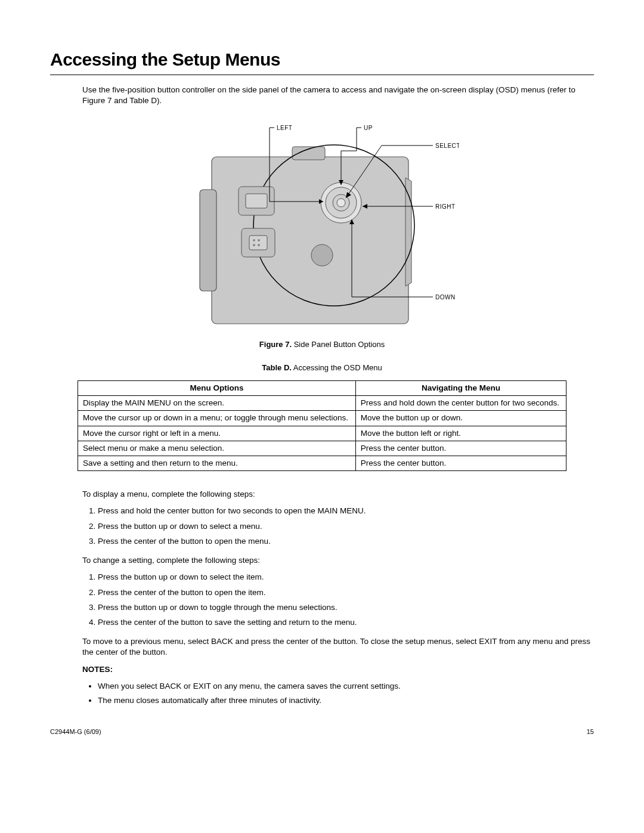 The height and width of the screenshot is (833, 644). What do you see at coordinates (338, 494) in the screenshot?
I see `display-menu-intro: To display a menu, complete the followin…` at bounding box center [338, 494].